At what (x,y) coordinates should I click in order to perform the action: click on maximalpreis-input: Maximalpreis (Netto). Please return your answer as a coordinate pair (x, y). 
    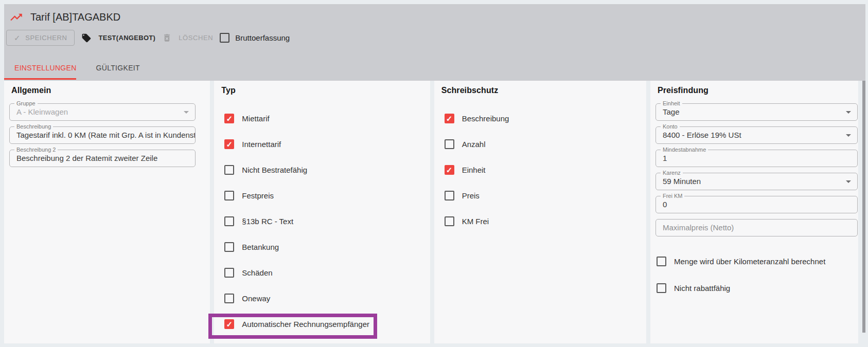
    Looking at the image, I should click on (756, 228).